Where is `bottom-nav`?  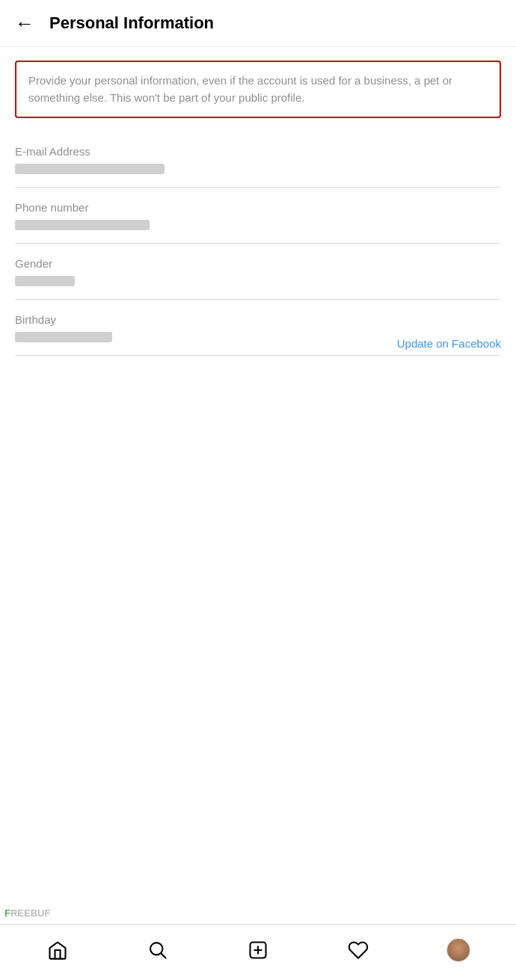 bottom-nav is located at coordinates (258, 952).